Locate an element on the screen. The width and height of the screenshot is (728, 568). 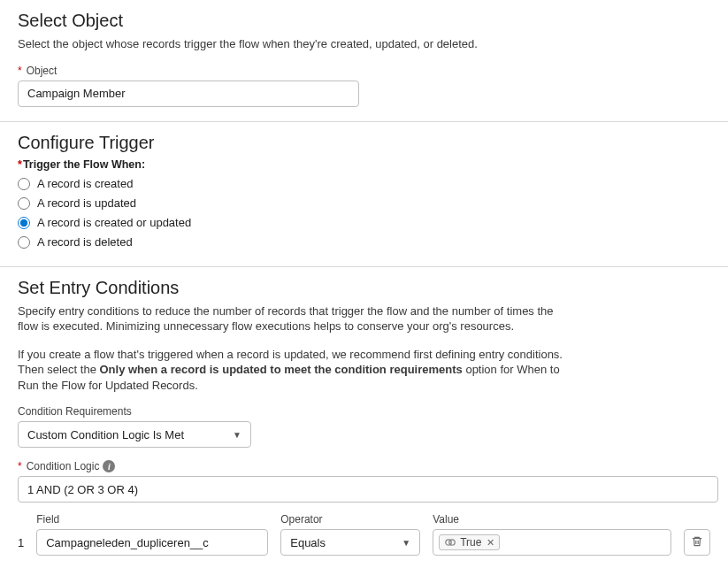
info-icon: i is located at coordinates (109, 466).